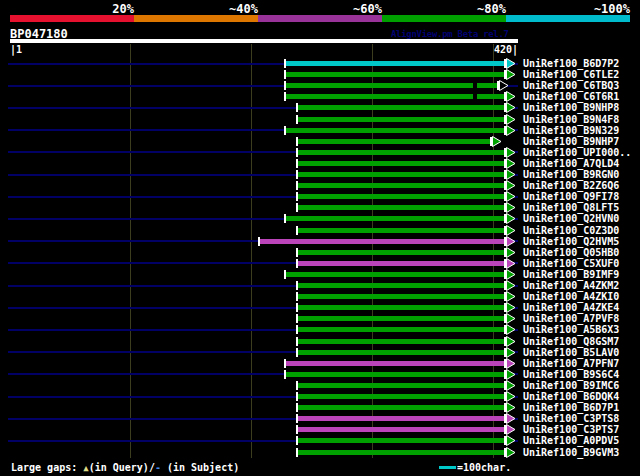 The image size is (640, 476). I want to click on scale-label: =100char., so click(484, 468).